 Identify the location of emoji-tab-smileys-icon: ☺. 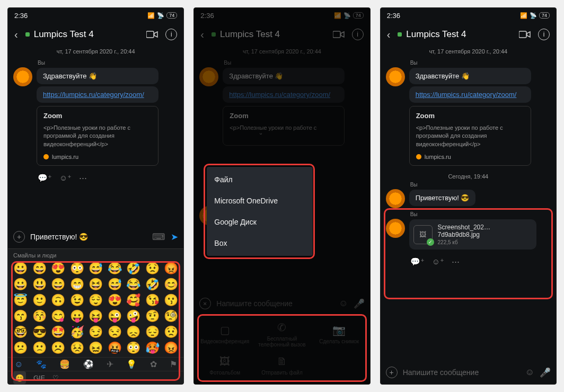
(19, 364).